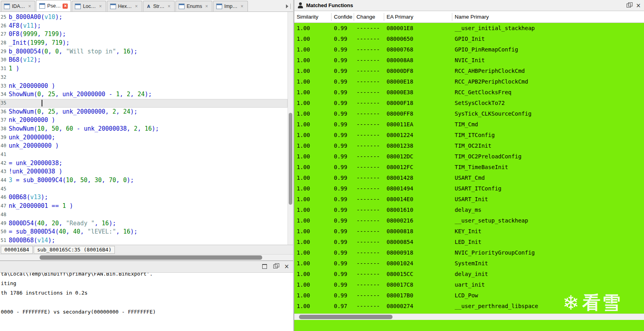 The width and height of the screenshot is (644, 331). I want to click on column-header-confidence: Confide, so click(343, 17).